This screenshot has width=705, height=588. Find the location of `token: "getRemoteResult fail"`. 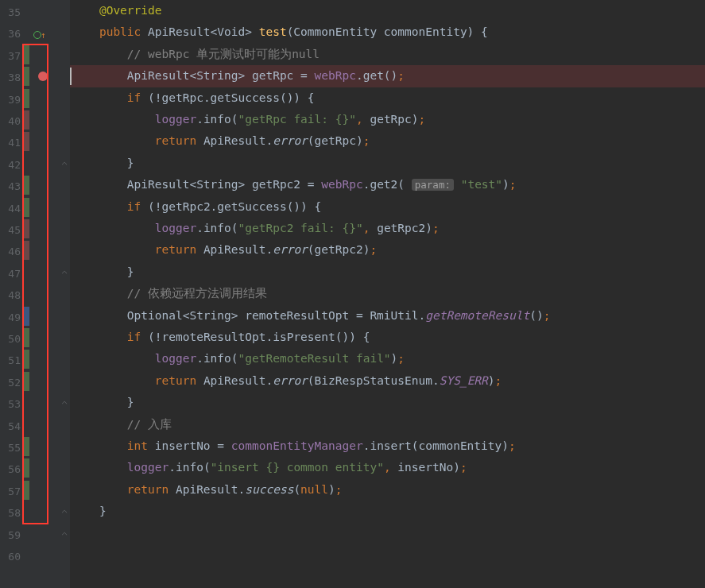

token: "getRemoteResult fail" is located at coordinates (315, 358).